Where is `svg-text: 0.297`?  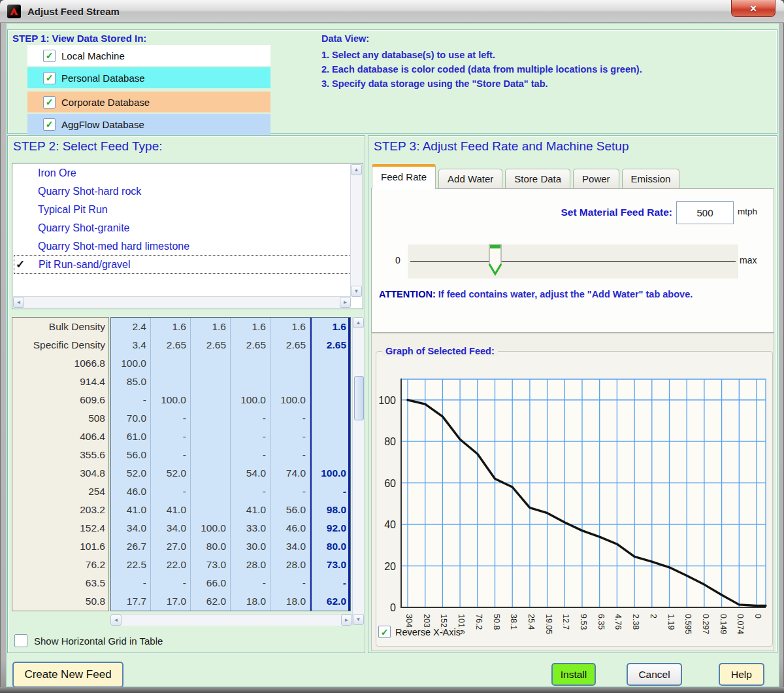
svg-text: 0.297 is located at coordinates (706, 624).